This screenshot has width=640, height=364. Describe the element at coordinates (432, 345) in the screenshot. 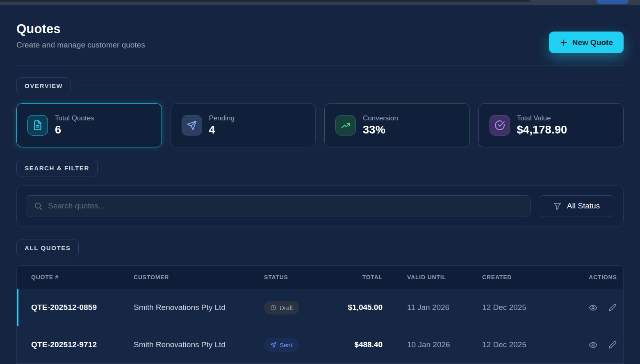

I see `valid-until-date: 10 Jan 2026` at that location.